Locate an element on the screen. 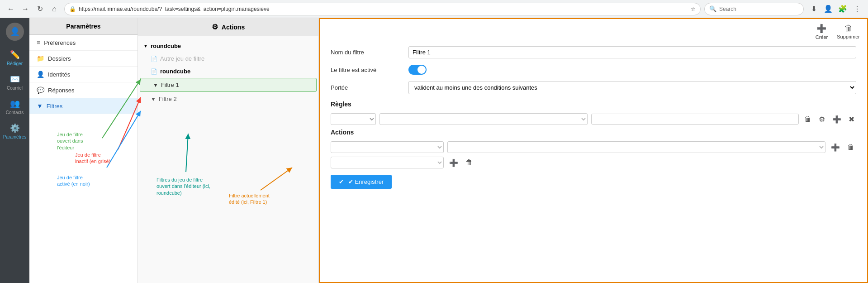 This screenshot has width=868, height=283. url-text: https://mail.immae.eu/roundcube/?_task=s… is located at coordinates (384, 9).